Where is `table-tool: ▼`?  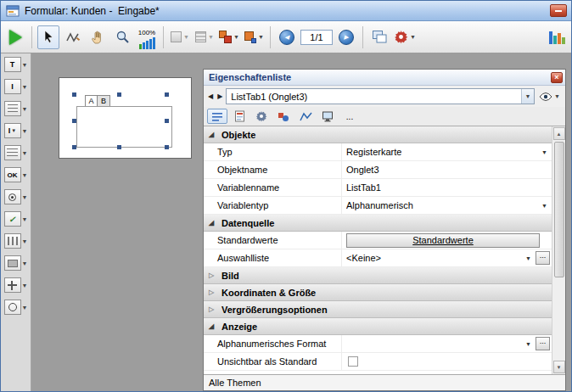
table-tool: ▼ is located at coordinates (16, 153).